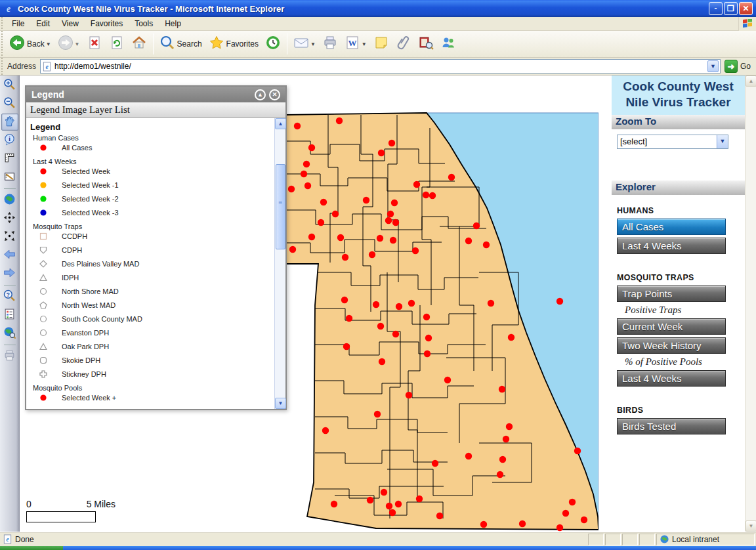 This screenshot has height=550, width=756. Describe the element at coordinates (66, 44) in the screenshot. I see `forward-icon` at that location.